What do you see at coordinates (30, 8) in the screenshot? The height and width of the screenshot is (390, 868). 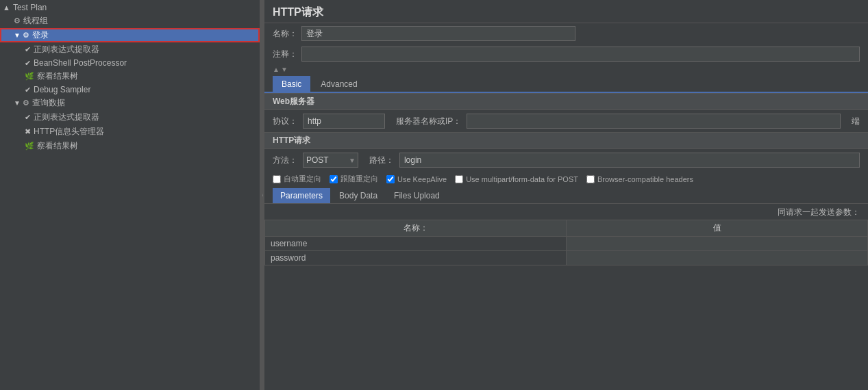 I see `sidebar-item-label: Test Plan` at bounding box center [30, 8].